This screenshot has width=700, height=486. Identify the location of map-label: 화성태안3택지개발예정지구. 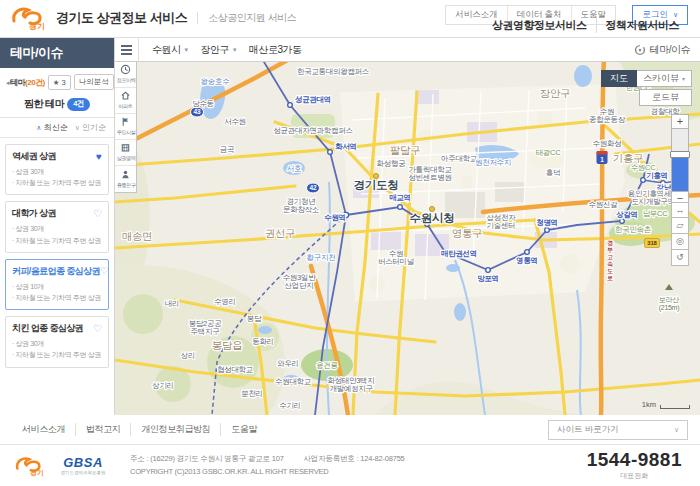
(350, 384).